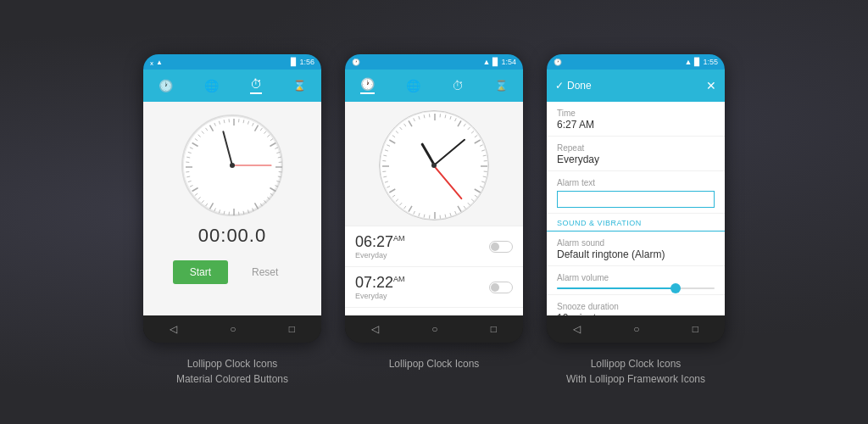 Image resolution: width=868 pixels, height=424 pixels. I want to click on wifi-icon: ▲, so click(159, 63).